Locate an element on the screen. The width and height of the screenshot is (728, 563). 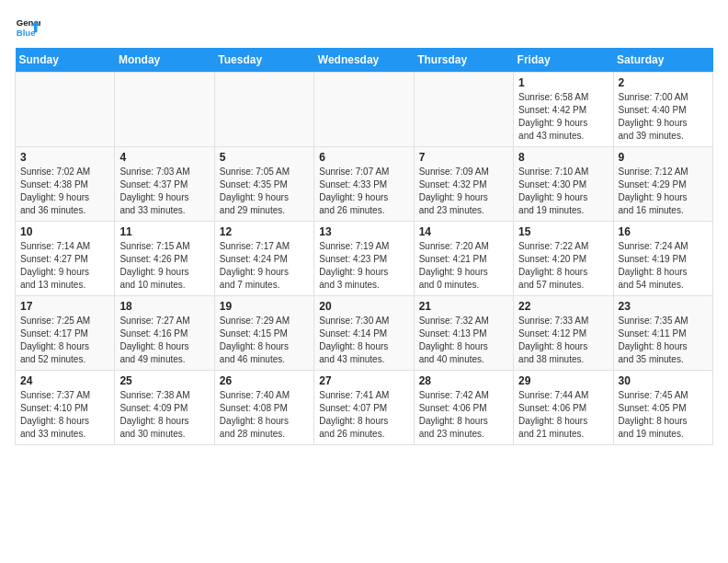
calendar-week-row: 17Sunrise: 7:25 AM Sunset: 4:17 PM Dayli… is located at coordinates (364, 333).